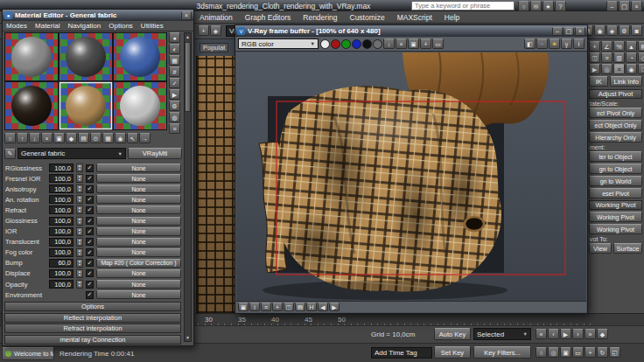 The height and width of the screenshot is (362, 644). I want to click on compare-vertical-icon: ▤, so click(300, 307).